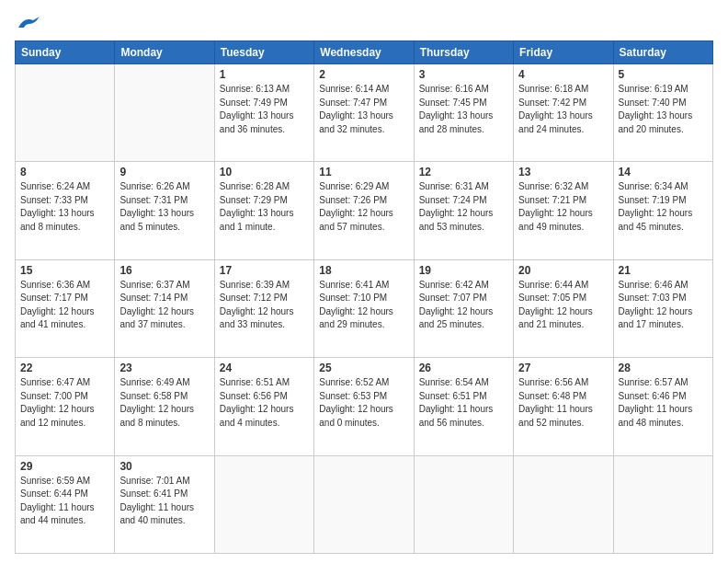 The width and height of the screenshot is (728, 563). What do you see at coordinates (164, 172) in the screenshot?
I see `day-number: 9` at bounding box center [164, 172].